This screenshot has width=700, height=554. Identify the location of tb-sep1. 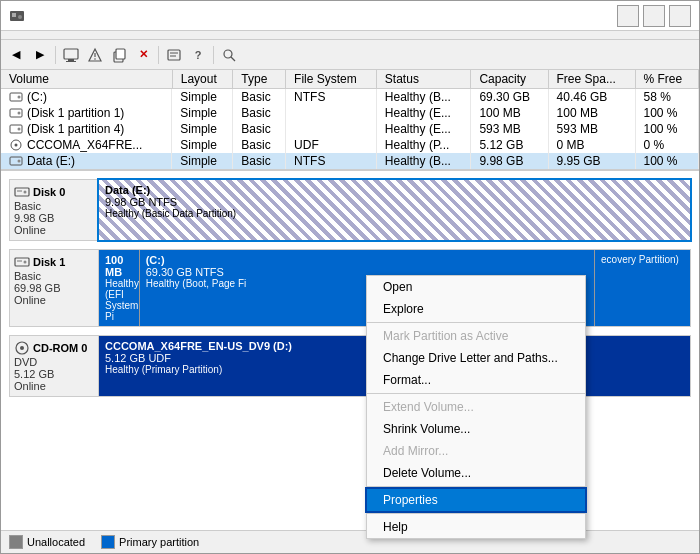
(56, 55).